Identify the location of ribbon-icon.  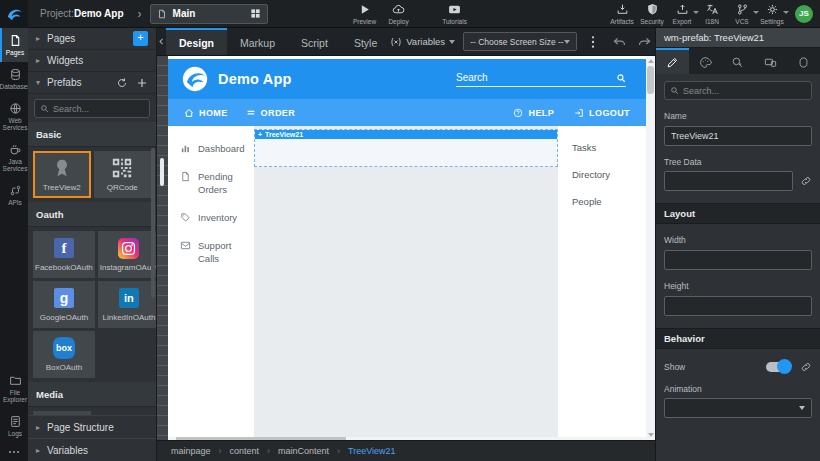
(62, 168).